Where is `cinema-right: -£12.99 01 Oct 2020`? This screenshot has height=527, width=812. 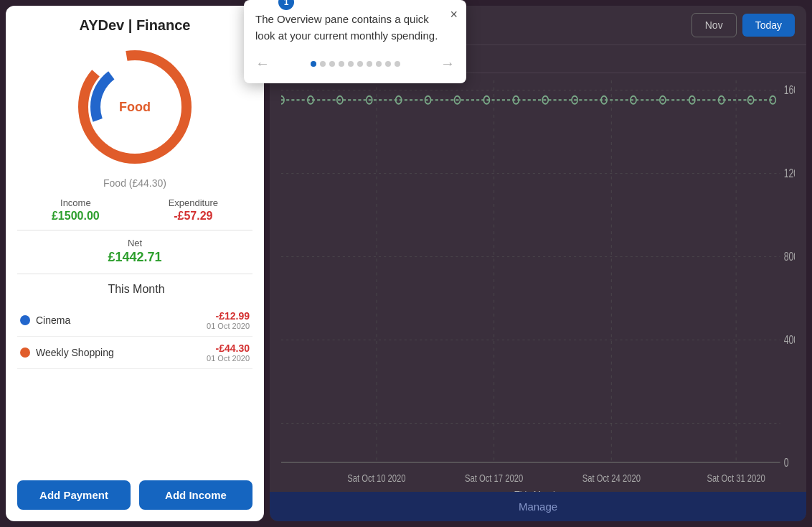 cinema-right: -£12.99 01 Oct 2020 is located at coordinates (228, 320).